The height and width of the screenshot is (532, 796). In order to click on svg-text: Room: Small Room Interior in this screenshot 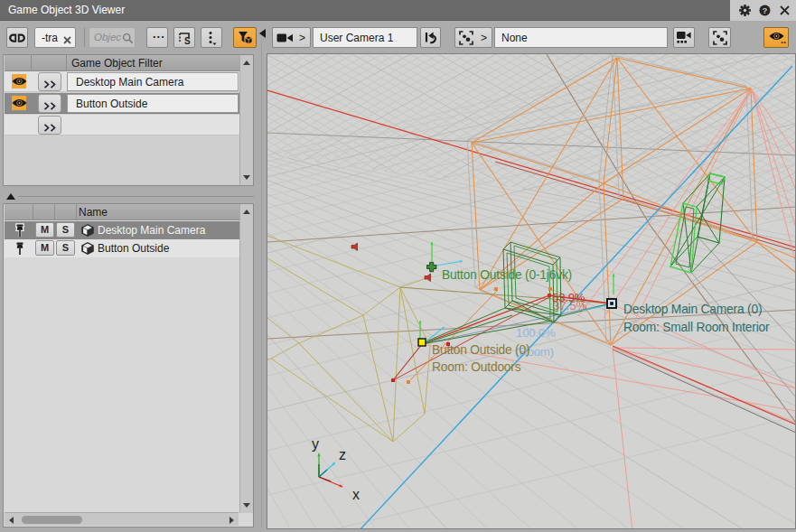, I will do `click(697, 327)`.